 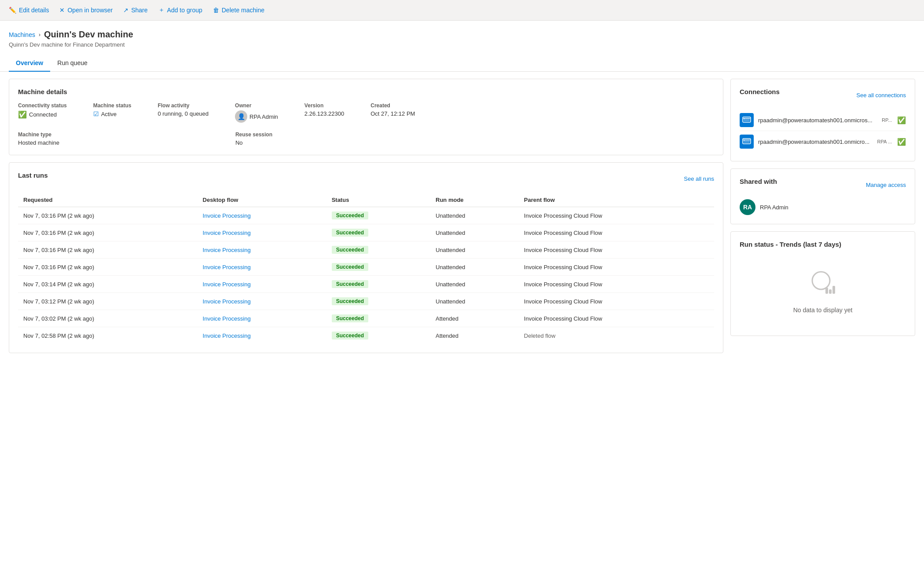 I want to click on open-browser-button: ✕ Open in browser, so click(x=86, y=10).